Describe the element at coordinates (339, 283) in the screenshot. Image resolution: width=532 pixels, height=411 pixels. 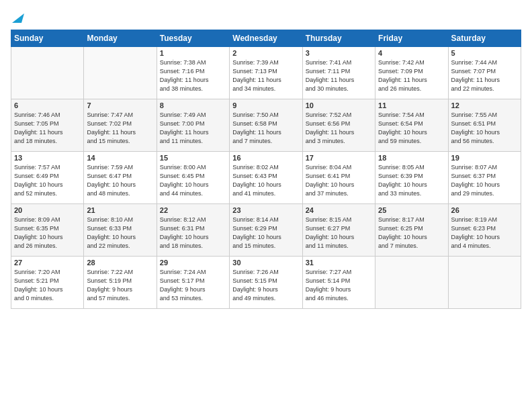
I see `calendar-cell: 31Sunrise: 7:27 AM Sunset: 5:14 PM Dayli…` at that location.